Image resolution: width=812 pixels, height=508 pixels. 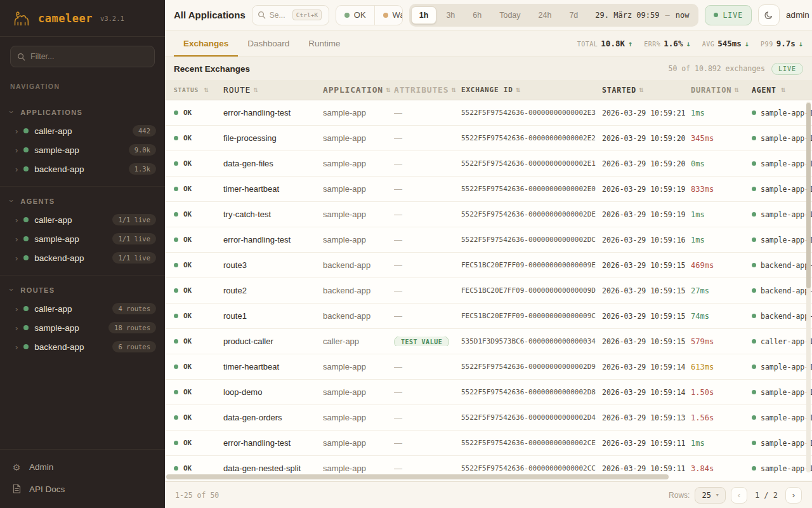 I want to click on table-row: OK route1 backend-app — FEC51BC20E7FF09-…, so click(x=488, y=316).